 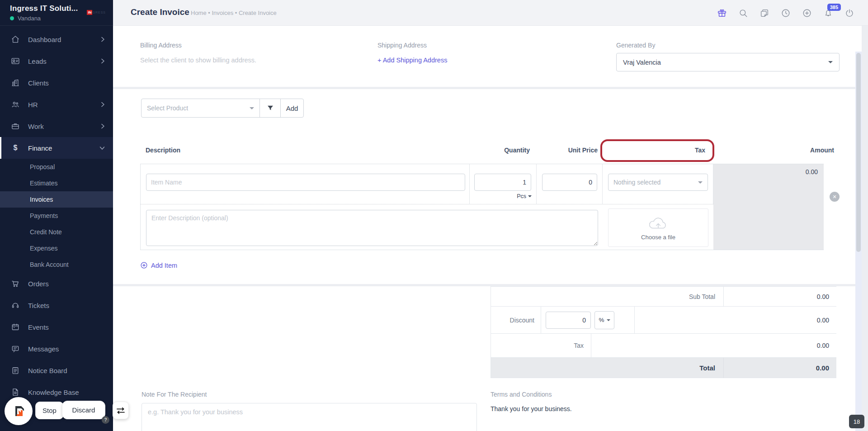 I want to click on funnel-icon, so click(x=270, y=108).